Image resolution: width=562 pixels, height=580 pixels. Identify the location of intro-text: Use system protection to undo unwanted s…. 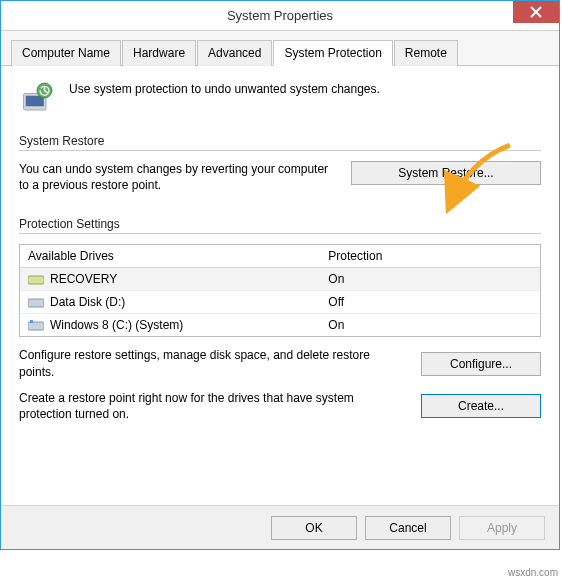
(224, 88).